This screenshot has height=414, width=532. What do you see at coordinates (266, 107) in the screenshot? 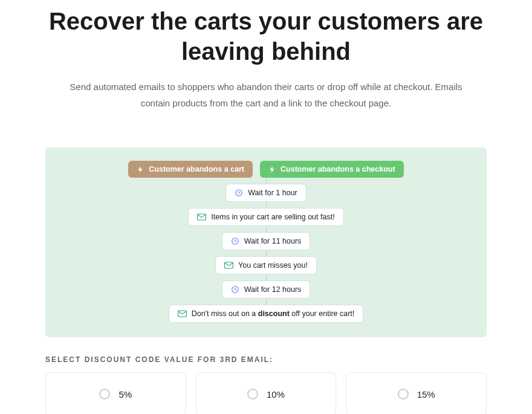
I see `page-subtitle: Send automated emails to shoppers who ab…` at bounding box center [266, 107].